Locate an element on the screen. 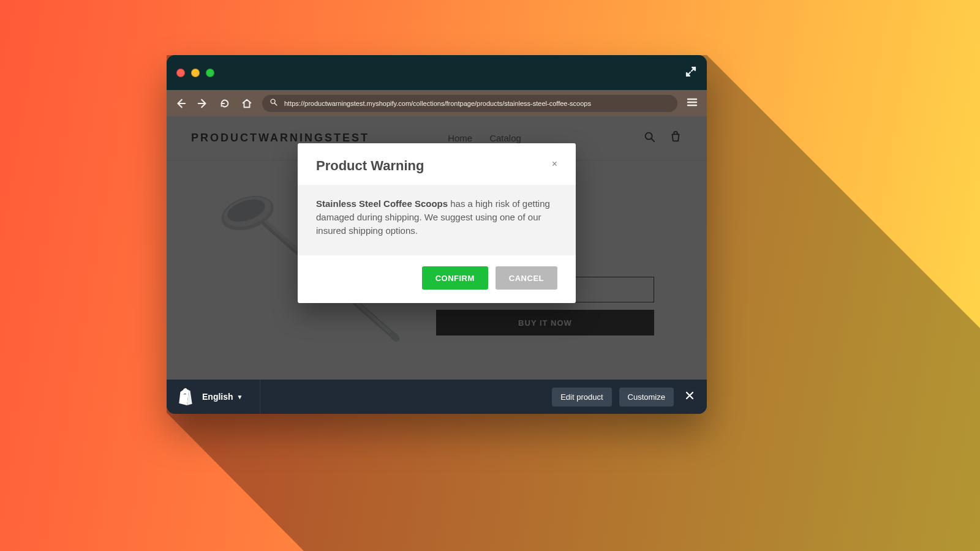 The height and width of the screenshot is (551, 980). window-titlebar is located at coordinates (437, 72).